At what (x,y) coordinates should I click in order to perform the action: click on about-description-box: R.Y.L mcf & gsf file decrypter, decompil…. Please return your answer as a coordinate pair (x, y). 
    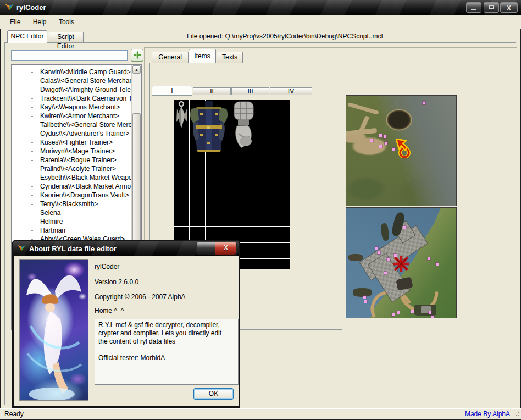
    Looking at the image, I should click on (167, 352).